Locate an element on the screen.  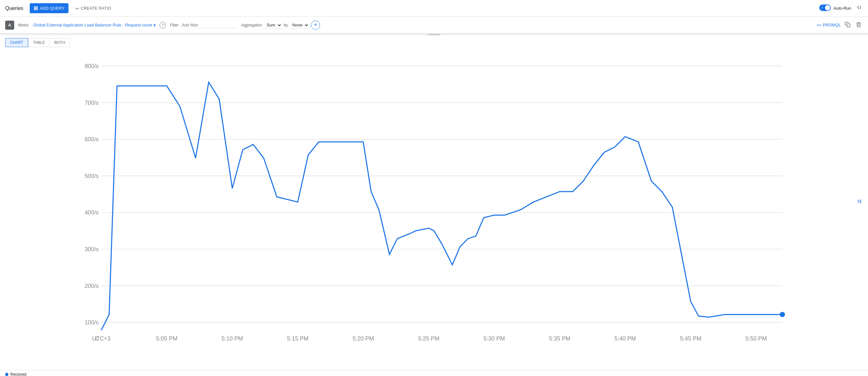
metric-value: Global External Application Load Balance… is located at coordinates (93, 25).